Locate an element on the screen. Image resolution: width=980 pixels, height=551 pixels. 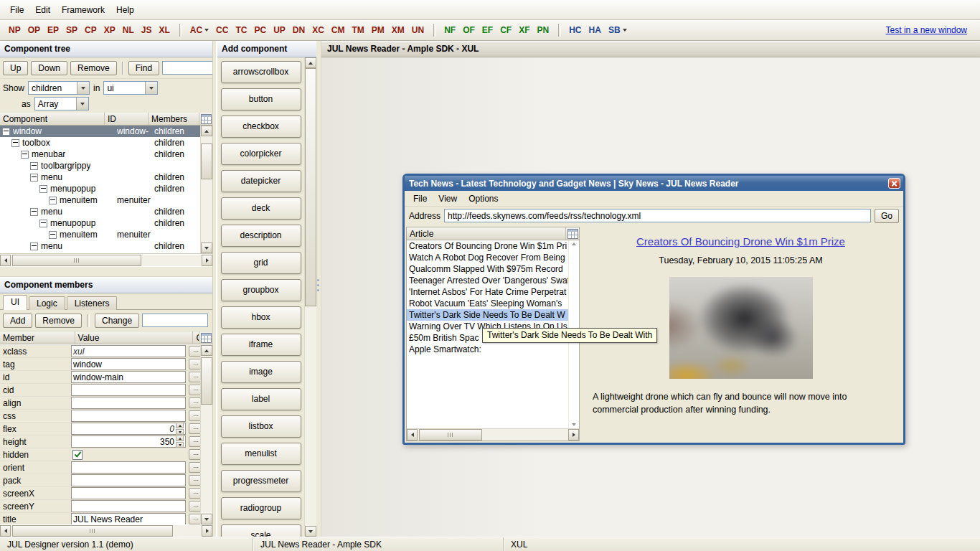
add-component-iframe: iframe is located at coordinates (261, 344).